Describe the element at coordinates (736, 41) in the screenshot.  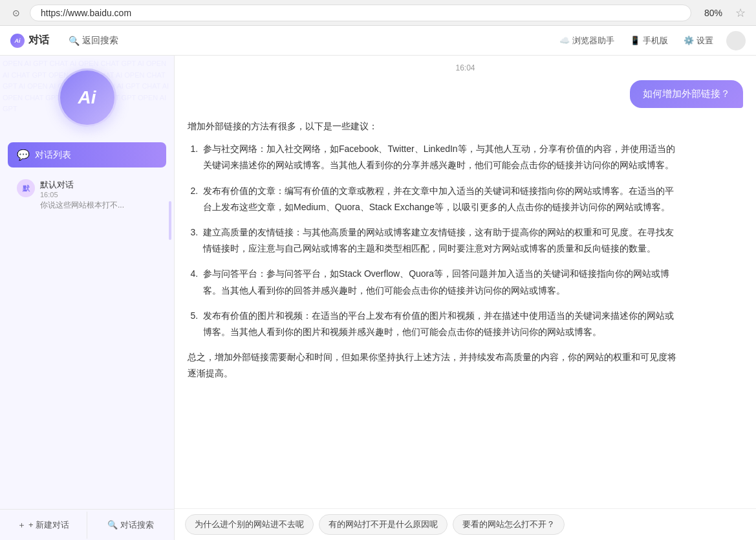
I see `user-avatar` at that location.